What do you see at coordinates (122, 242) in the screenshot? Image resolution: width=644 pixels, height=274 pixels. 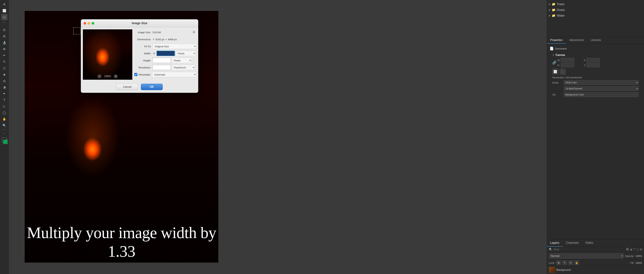 I see `canvas-overlay-text: Multiply your image width by 1.33` at bounding box center [122, 242].